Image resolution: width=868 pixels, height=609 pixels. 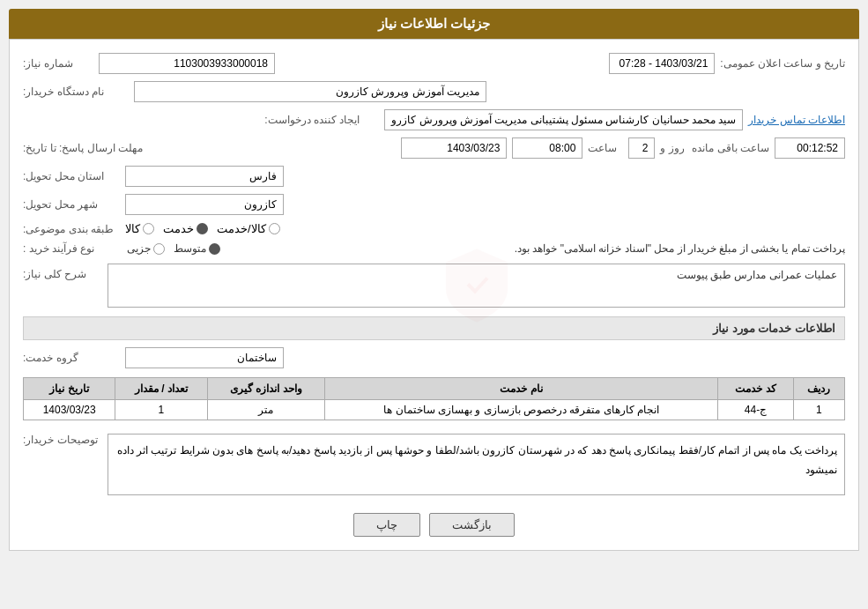 What do you see at coordinates (204, 204) in the screenshot?
I see `city-value: کازرون` at bounding box center [204, 204].